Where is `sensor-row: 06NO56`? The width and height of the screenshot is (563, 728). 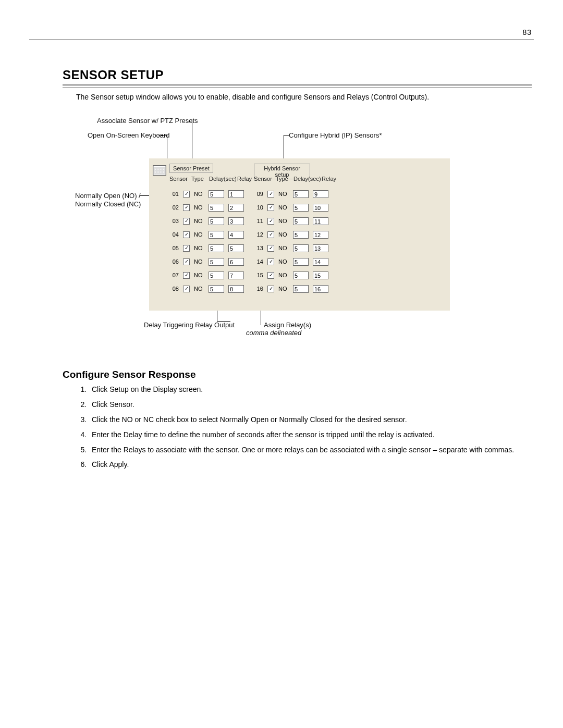 sensor-row: 06NO56 is located at coordinates (215, 262).